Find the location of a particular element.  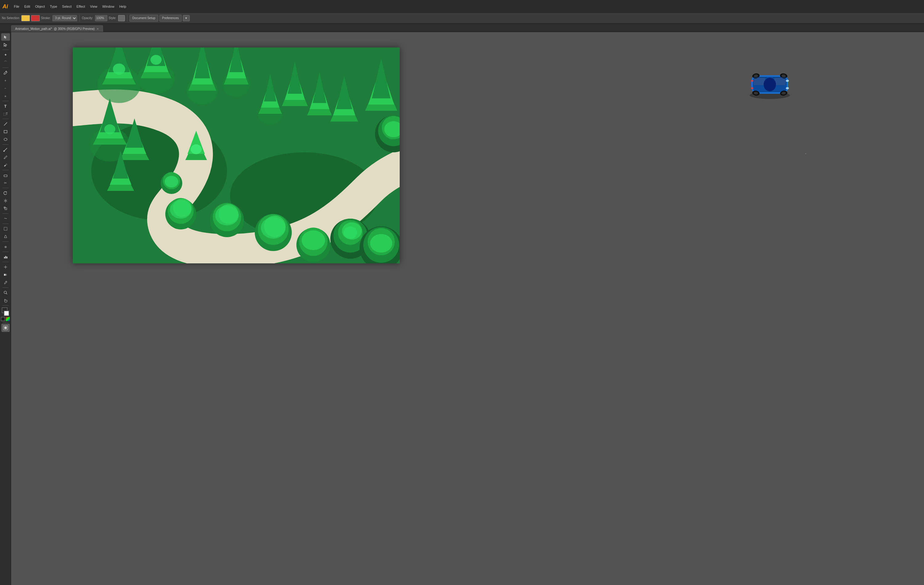

add-anchor-tool: + is located at coordinates (5, 81).